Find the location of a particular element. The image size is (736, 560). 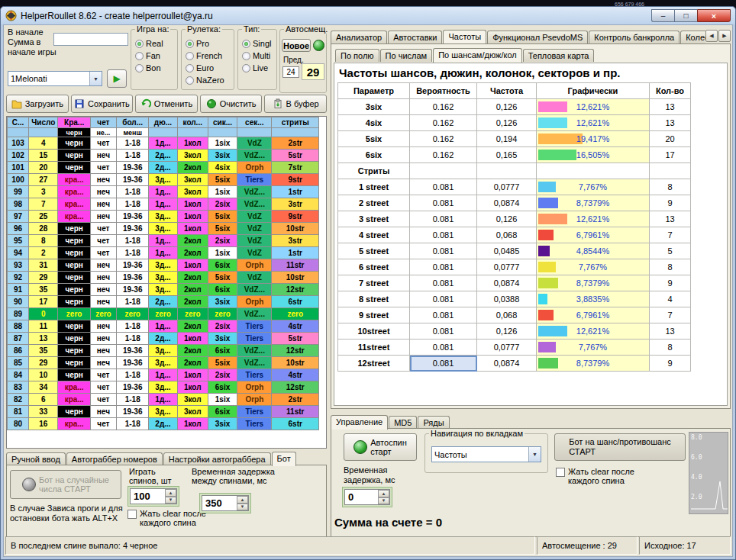

spins-cell: 12str is located at coordinates (295, 388).